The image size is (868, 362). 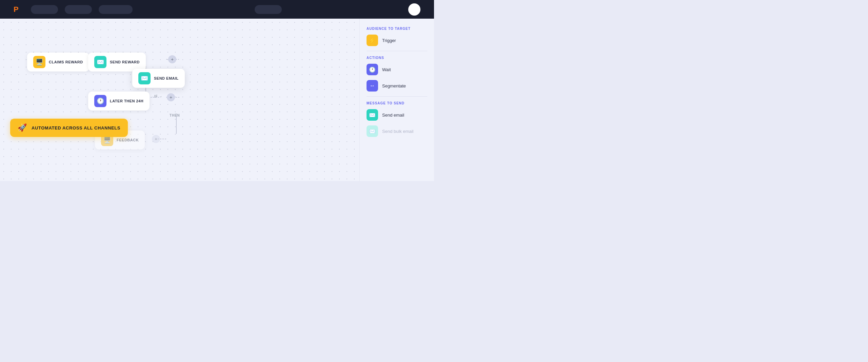 I want to click on wait-node: 🕐 LATER THEN 24H, so click(x=119, y=101).